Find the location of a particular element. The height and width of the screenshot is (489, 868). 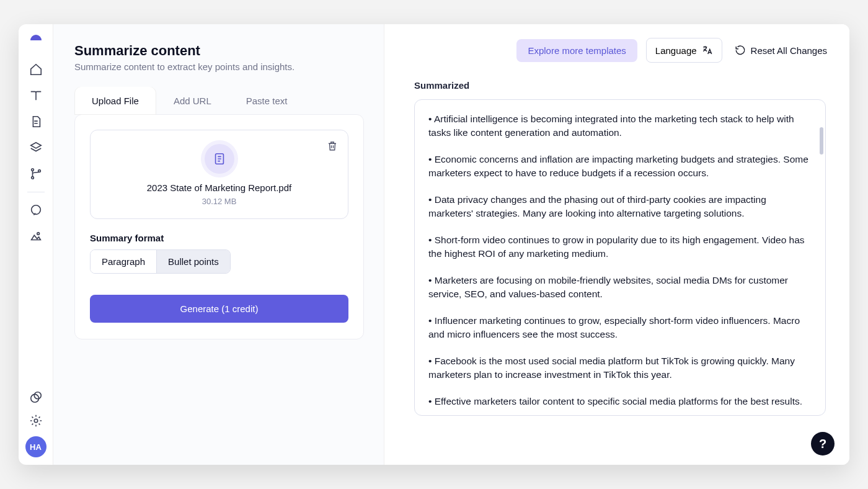

language-button-label: Language is located at coordinates (676, 51).